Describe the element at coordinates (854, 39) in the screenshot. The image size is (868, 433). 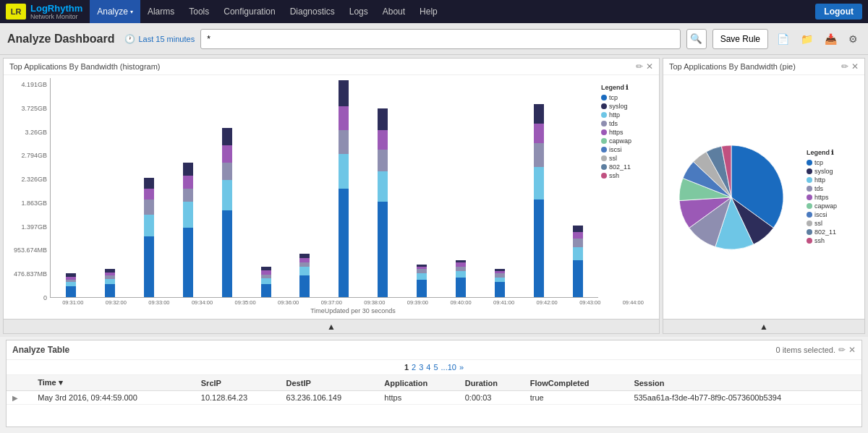
I see `toolbar-icon-btn-4: ⚙` at that location.